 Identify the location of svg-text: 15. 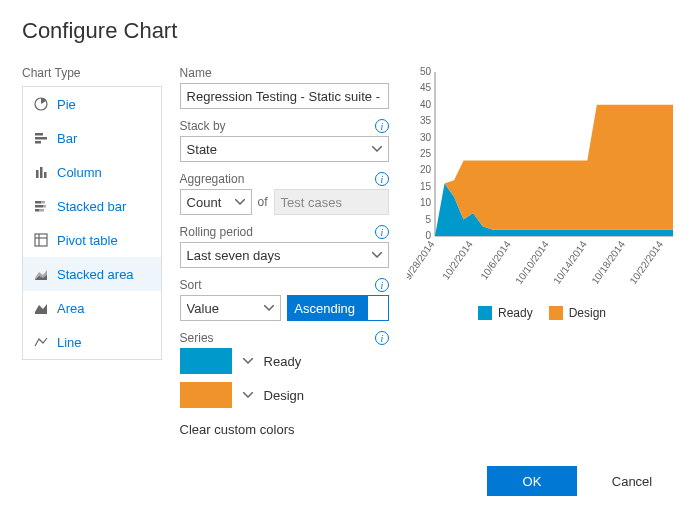
(426, 186).